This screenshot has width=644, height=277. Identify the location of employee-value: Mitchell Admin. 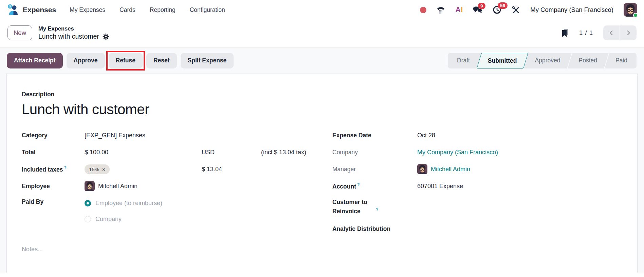
(111, 186).